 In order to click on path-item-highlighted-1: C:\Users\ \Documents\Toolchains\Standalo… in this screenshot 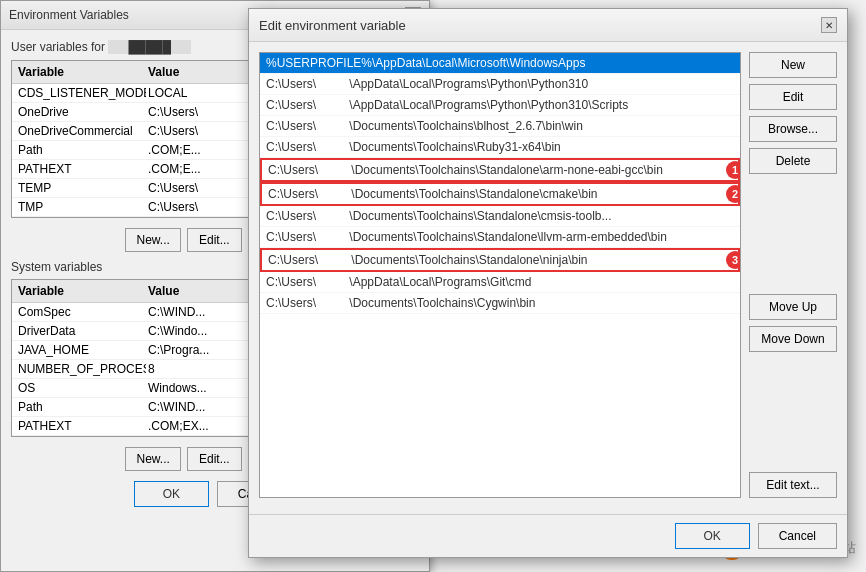, I will do `click(500, 170)`.